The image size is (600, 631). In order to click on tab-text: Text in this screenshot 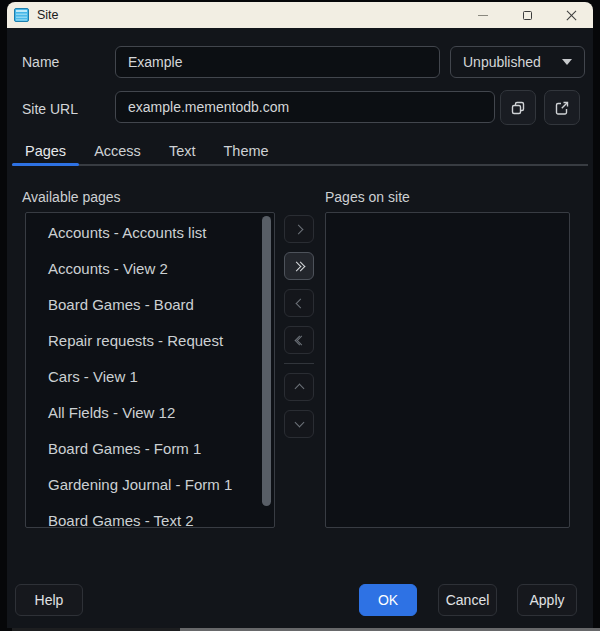, I will do `click(182, 151)`.